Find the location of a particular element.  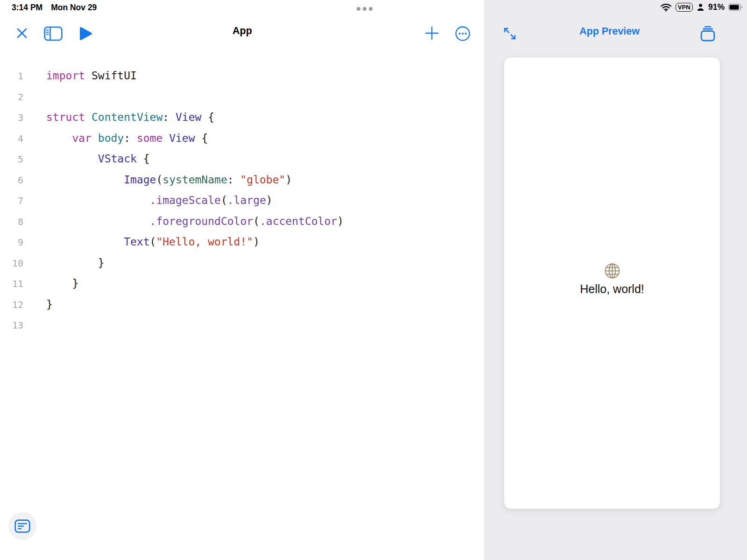

code-line: 7 .imageScale(.large) is located at coordinates (242, 201).